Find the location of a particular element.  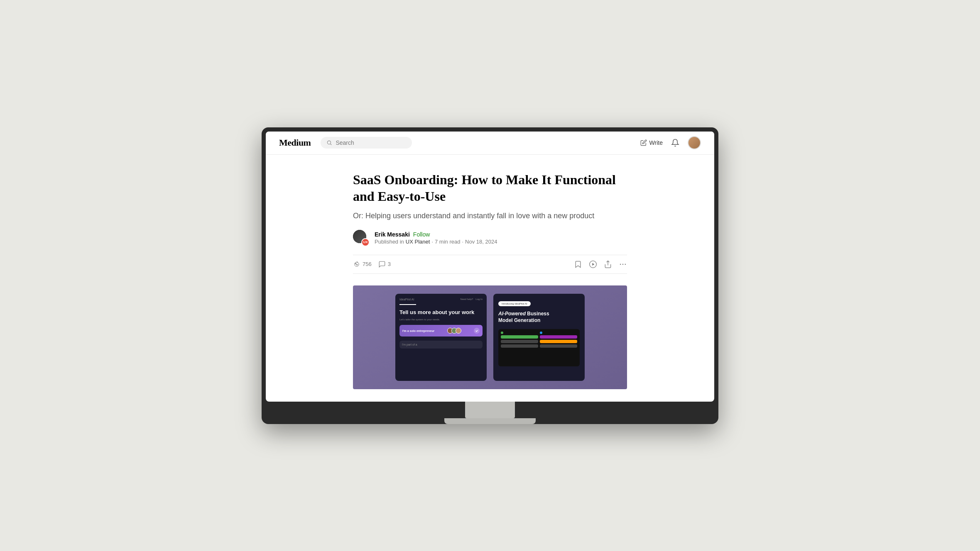

app-screenshot-right: Introducing IdeaPilot AI AI-Powered Busi… is located at coordinates (539, 337).